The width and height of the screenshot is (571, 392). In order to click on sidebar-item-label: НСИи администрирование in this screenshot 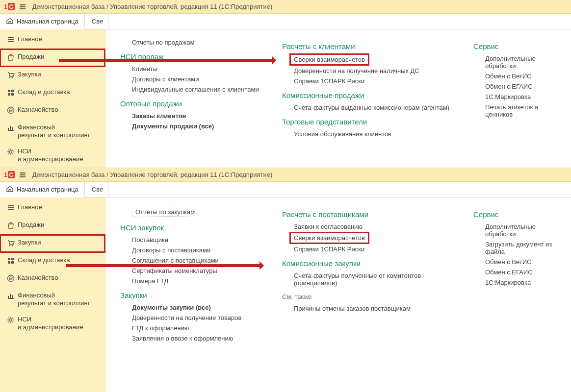, I will do `click(50, 156)`.